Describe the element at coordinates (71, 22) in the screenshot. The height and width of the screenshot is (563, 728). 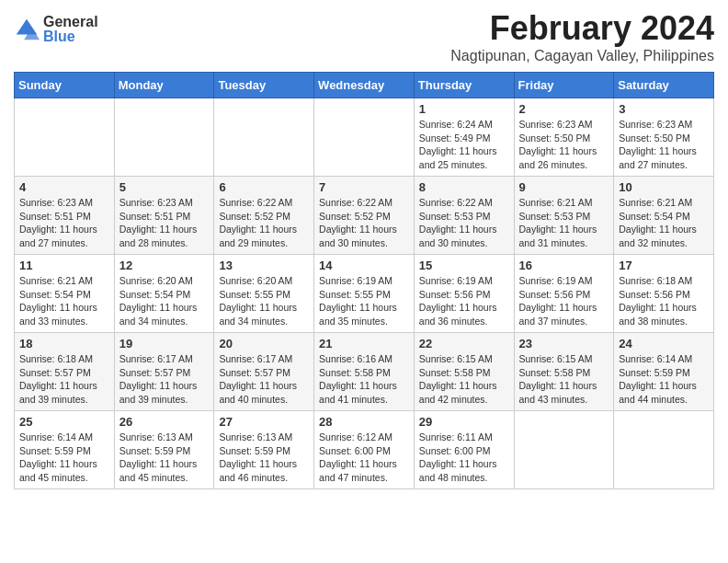
I see `logo-general-text: General` at that location.